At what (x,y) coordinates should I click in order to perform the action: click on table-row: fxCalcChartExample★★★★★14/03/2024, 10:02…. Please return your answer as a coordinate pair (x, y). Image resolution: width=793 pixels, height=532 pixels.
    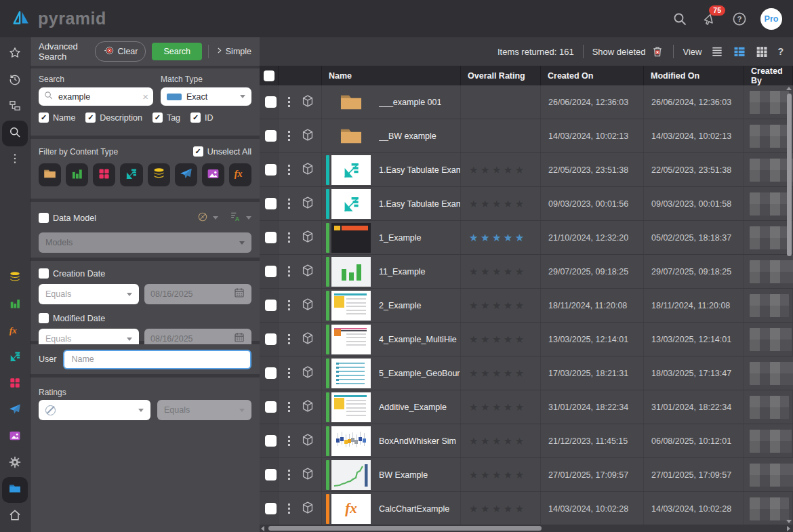
    Looking at the image, I should click on (526, 509).